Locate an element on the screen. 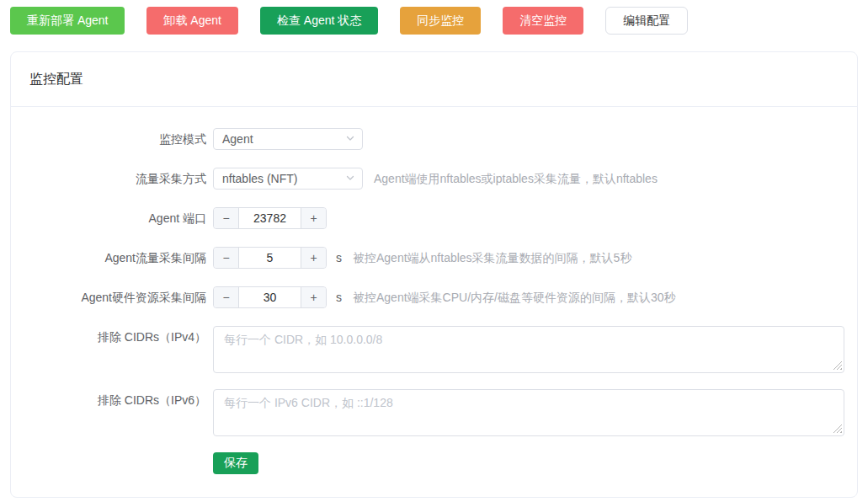  save-button: 保存 is located at coordinates (236, 463).